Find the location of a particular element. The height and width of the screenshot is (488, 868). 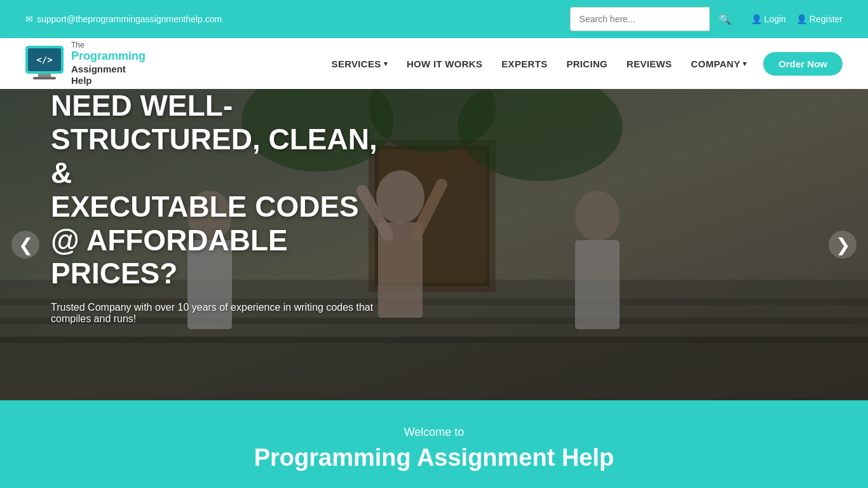

logo-programming: Programming is located at coordinates (108, 57).